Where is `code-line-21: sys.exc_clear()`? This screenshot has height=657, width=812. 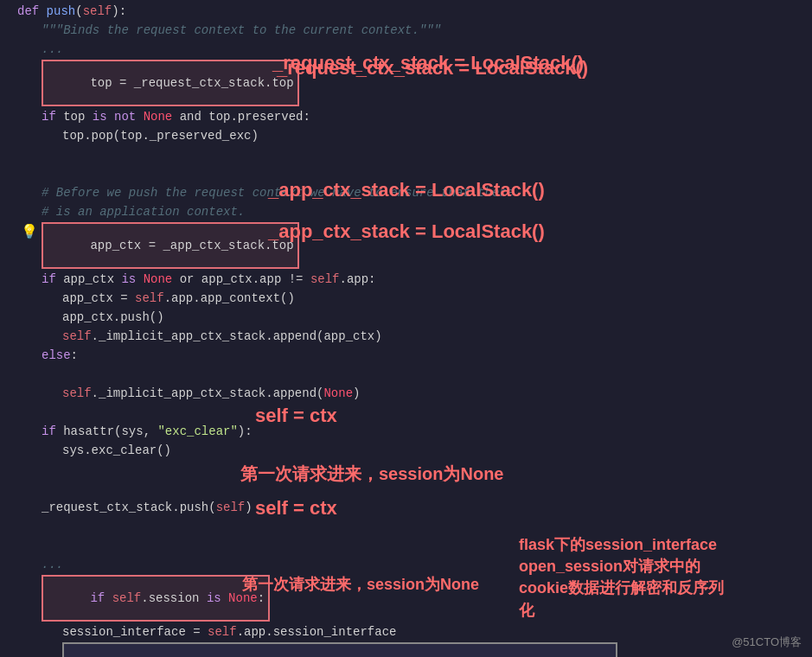 code-line-21: sys.exc_clear() is located at coordinates (406, 450).